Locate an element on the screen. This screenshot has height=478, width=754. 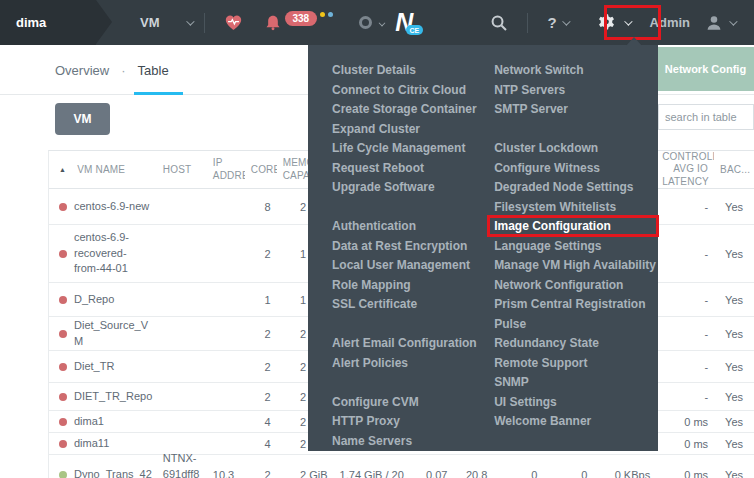
menu-item-degraded-node-settings: Degraded Node Settings is located at coordinates (576, 188).